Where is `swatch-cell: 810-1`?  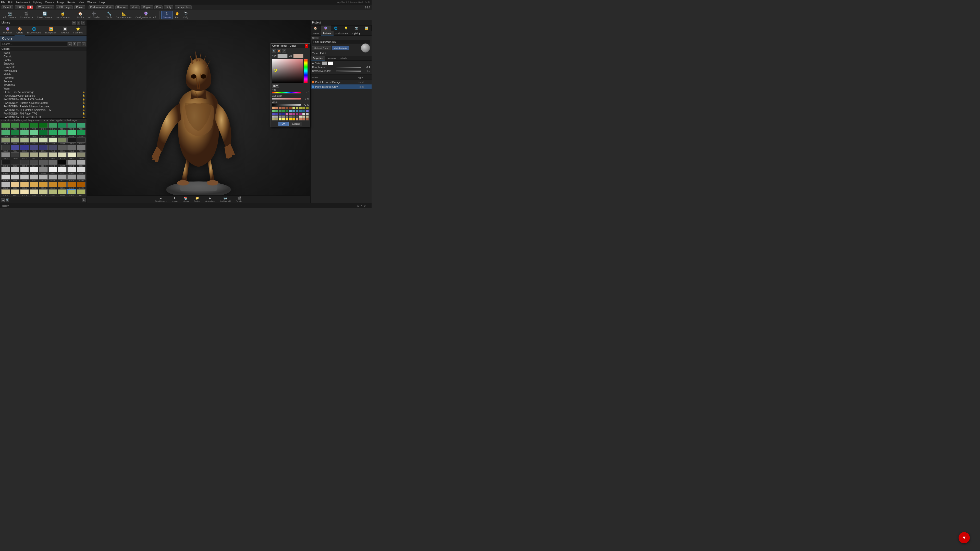
swatch-cell: 810-1 is located at coordinates (24, 186).